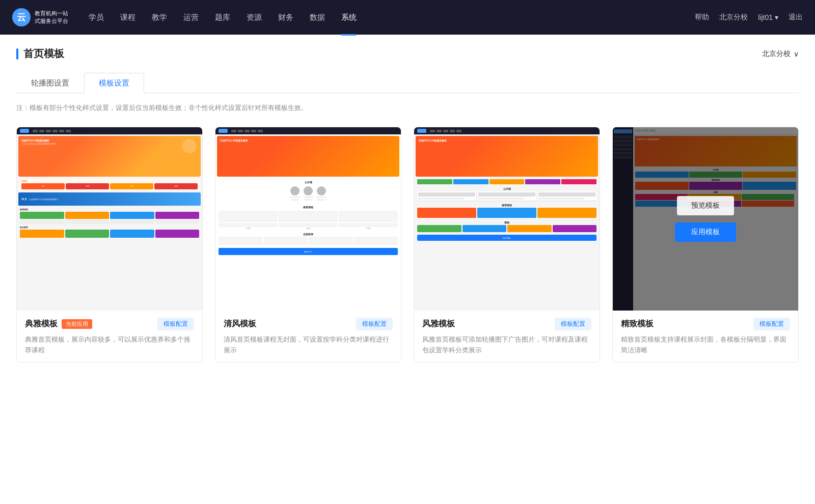 The height and width of the screenshot is (504, 815). What do you see at coordinates (110, 324) in the screenshot?
I see `template-name-row-dianye: 典雅模板 当前应用 模板配置` at bounding box center [110, 324].